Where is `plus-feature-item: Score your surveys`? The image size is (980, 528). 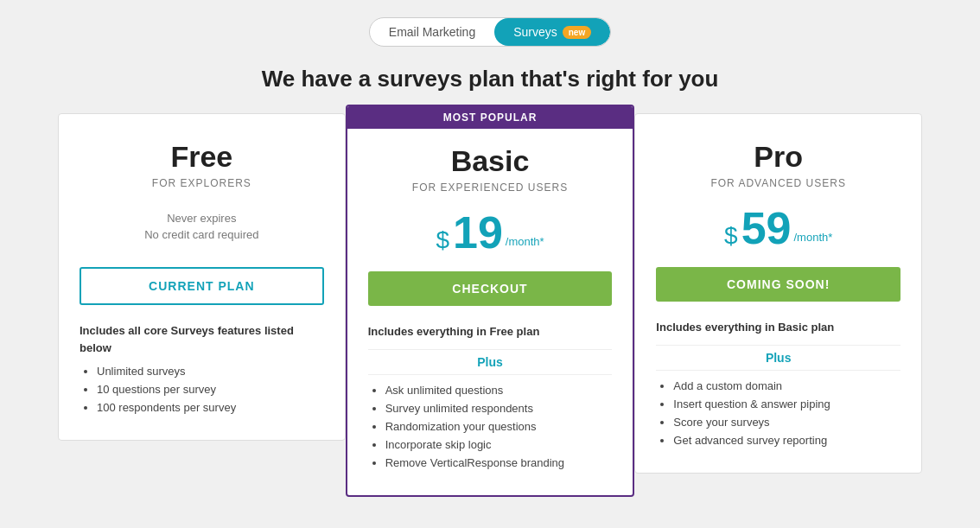
plus-feature-item: Score your surveys is located at coordinates (786, 422).